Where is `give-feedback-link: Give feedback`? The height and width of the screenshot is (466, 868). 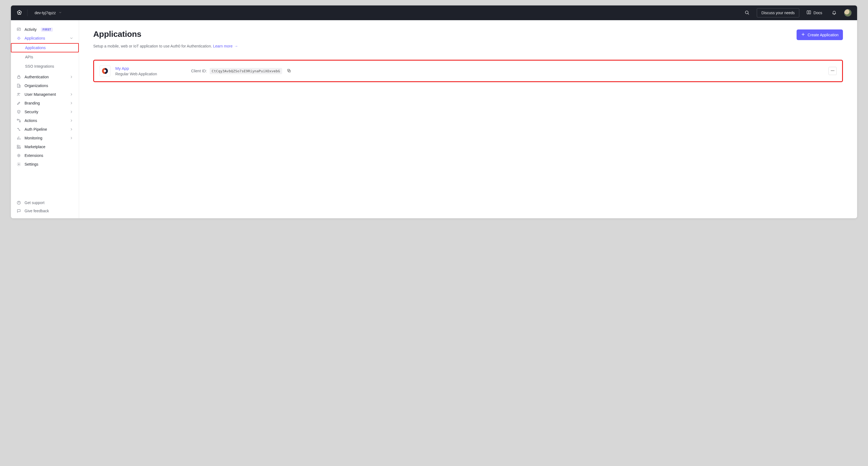 give-feedback-link: Give feedback is located at coordinates (45, 211).